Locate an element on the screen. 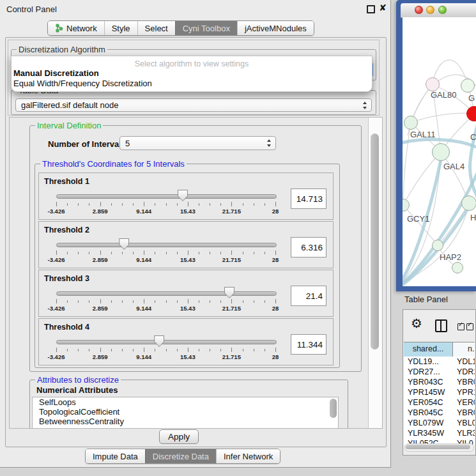 The width and height of the screenshot is (476, 476). group-title: Interval Definition is located at coordinates (69, 125).